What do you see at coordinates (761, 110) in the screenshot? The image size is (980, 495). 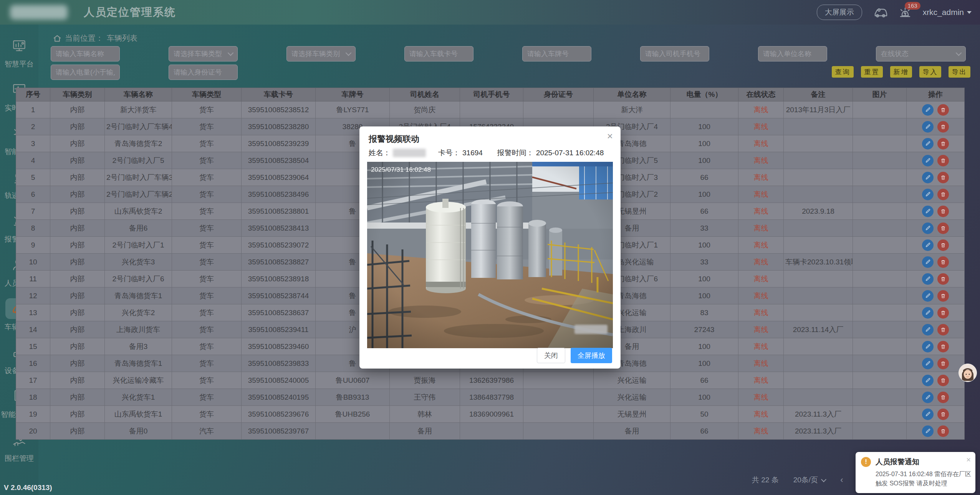 I see `status-badge: 离线` at bounding box center [761, 110].